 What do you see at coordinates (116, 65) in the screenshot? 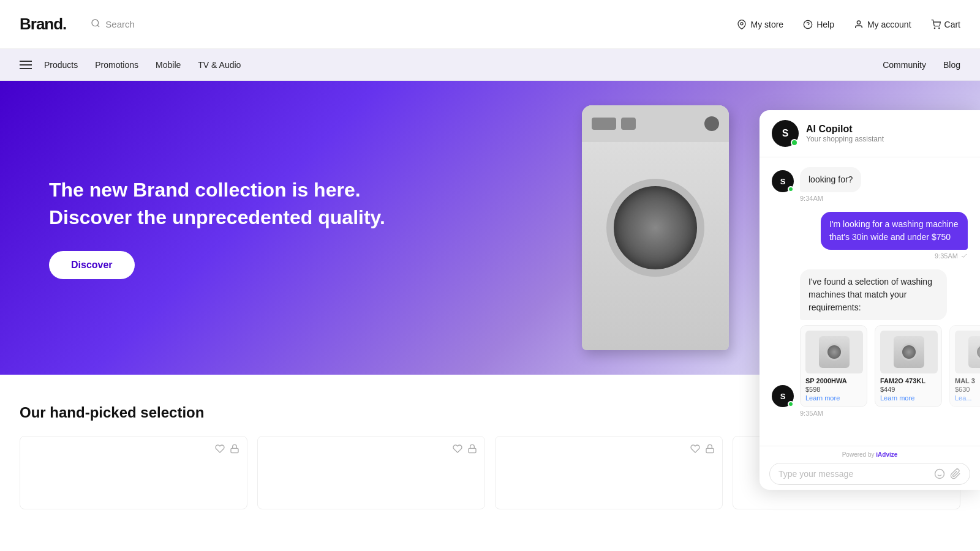
I see `nav-promotions: Promotions` at bounding box center [116, 65].